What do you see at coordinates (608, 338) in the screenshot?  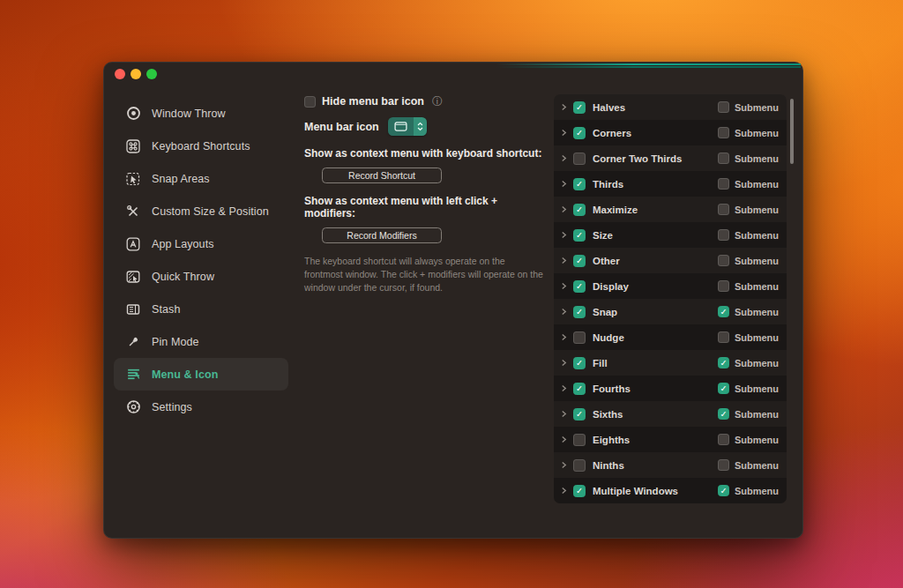 I see `menu-row-label: Nudge` at bounding box center [608, 338].